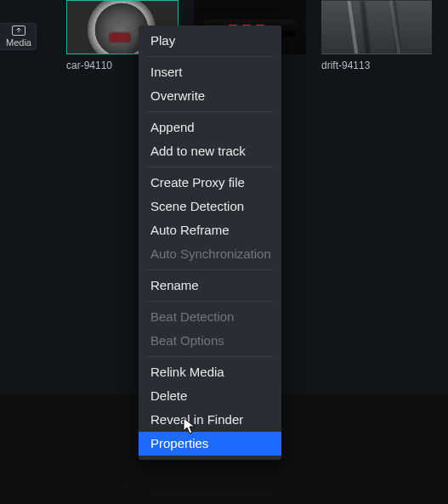 This screenshot has width=448, height=504. Describe the element at coordinates (210, 254) in the screenshot. I see `menu-item-auto-synchronization: Auto Synchronization` at that location.